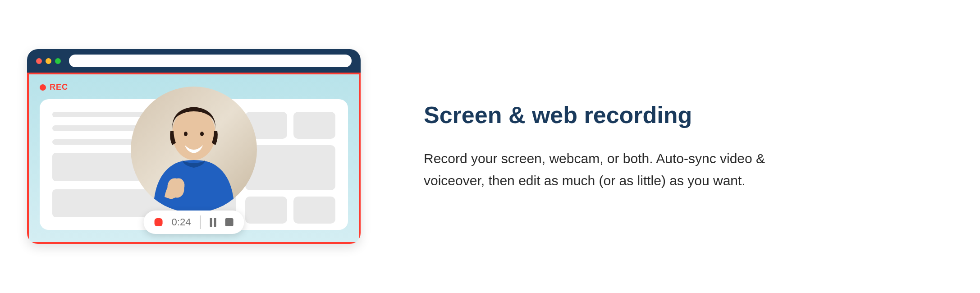 This screenshot has height=293, width=980. What do you see at coordinates (213, 222) in the screenshot?
I see `pause-button-icon` at bounding box center [213, 222].